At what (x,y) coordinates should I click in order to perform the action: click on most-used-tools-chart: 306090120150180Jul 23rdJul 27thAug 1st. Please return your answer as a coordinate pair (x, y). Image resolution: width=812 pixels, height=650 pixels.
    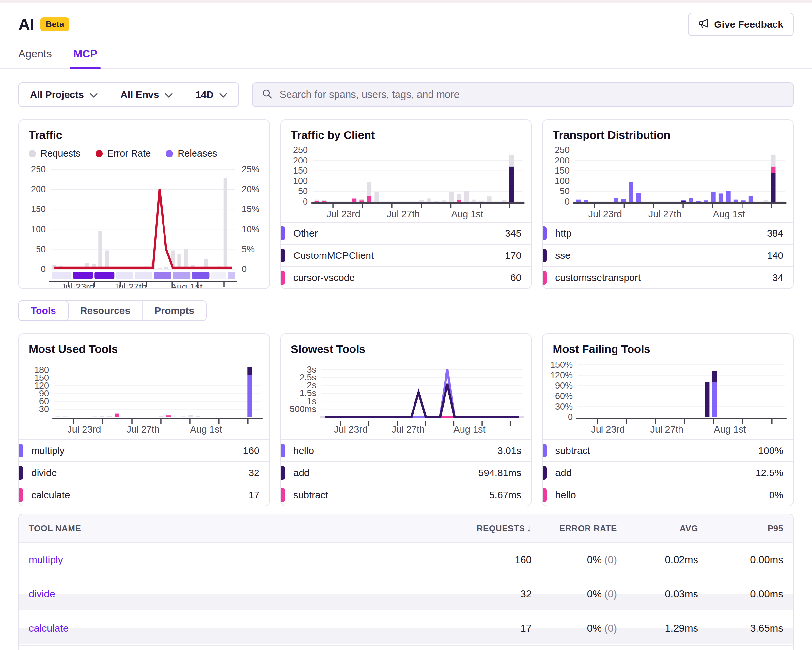
    Looking at the image, I should click on (144, 397).